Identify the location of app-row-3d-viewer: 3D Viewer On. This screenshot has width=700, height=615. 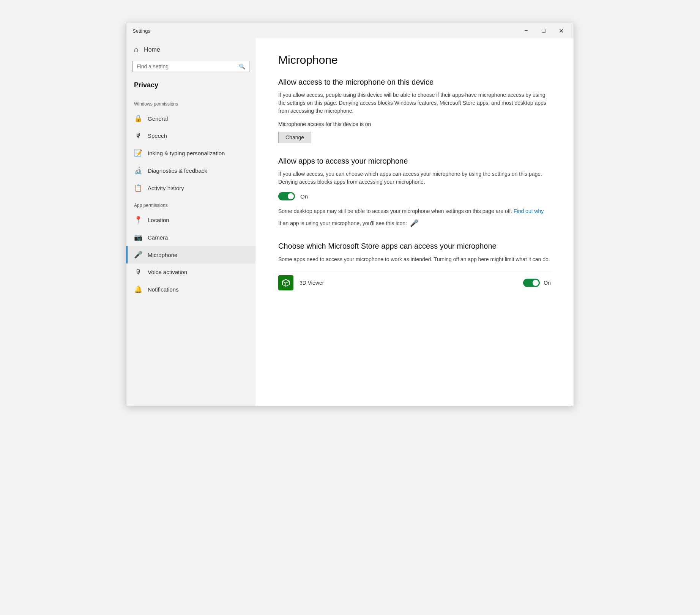
(415, 282).